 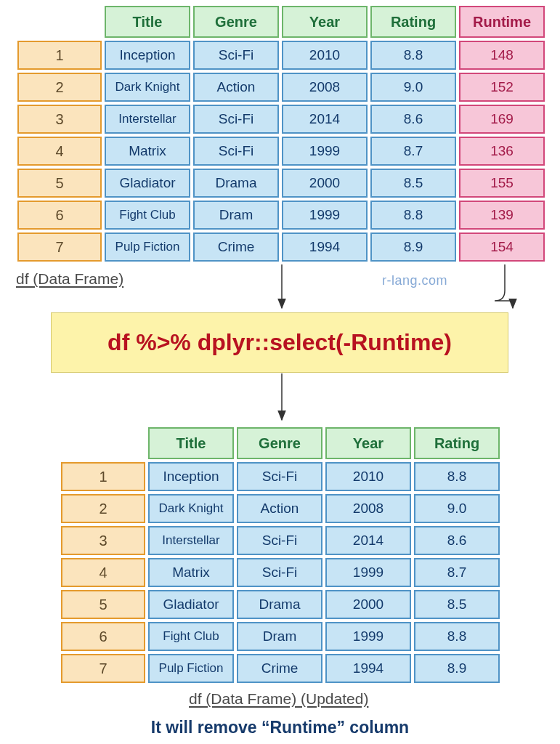 What do you see at coordinates (415, 280) in the screenshot?
I see `watermark: r-lang.com` at bounding box center [415, 280].